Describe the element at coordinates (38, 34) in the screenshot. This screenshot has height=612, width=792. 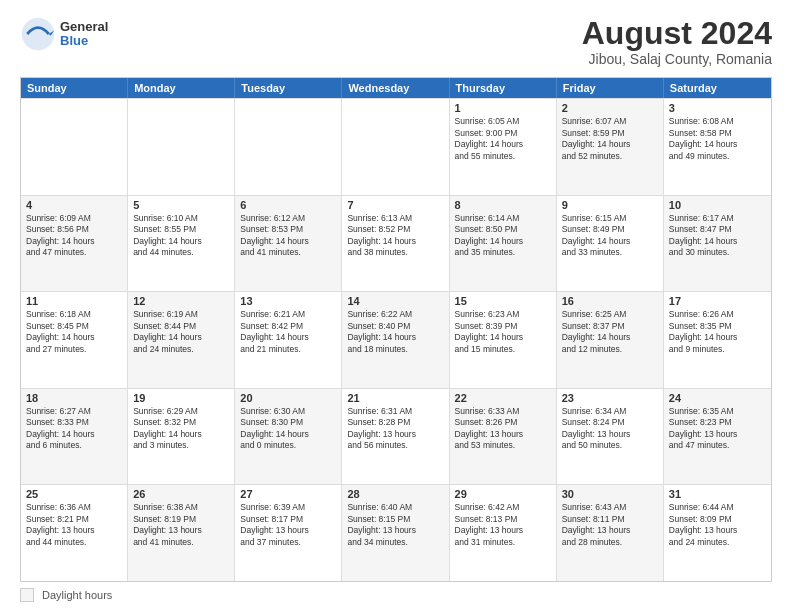
I see `logo-icon` at that location.